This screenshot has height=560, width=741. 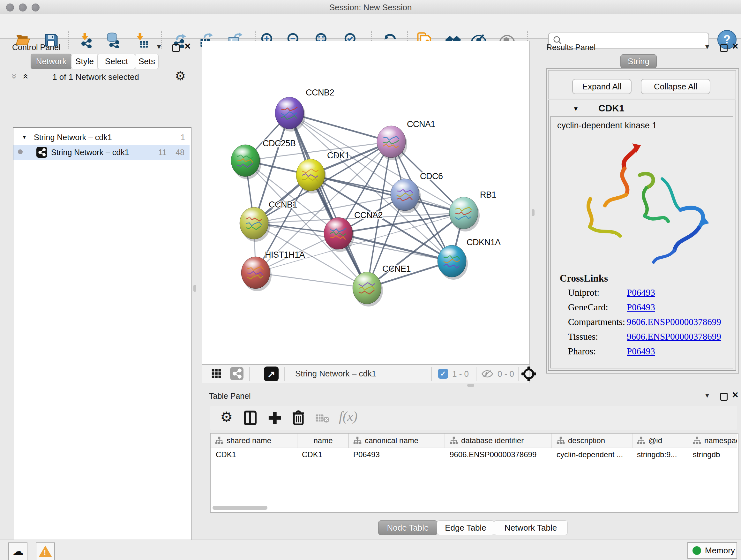 What do you see at coordinates (240, 508) in the screenshot?
I see `horizontal-scrollbar` at bounding box center [240, 508].